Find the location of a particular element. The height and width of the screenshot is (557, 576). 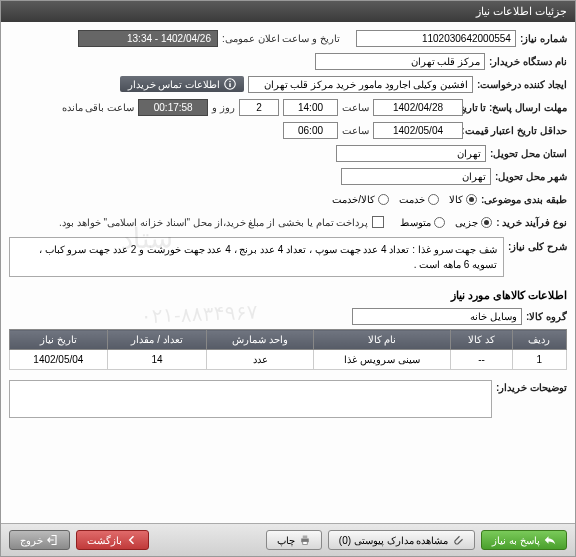

radio-service-label: خدمت is located at coordinates (412, 200).